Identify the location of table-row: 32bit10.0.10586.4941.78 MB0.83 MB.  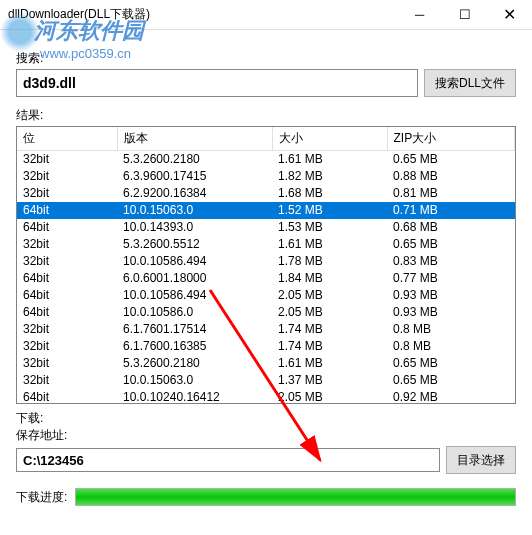
(266, 262).